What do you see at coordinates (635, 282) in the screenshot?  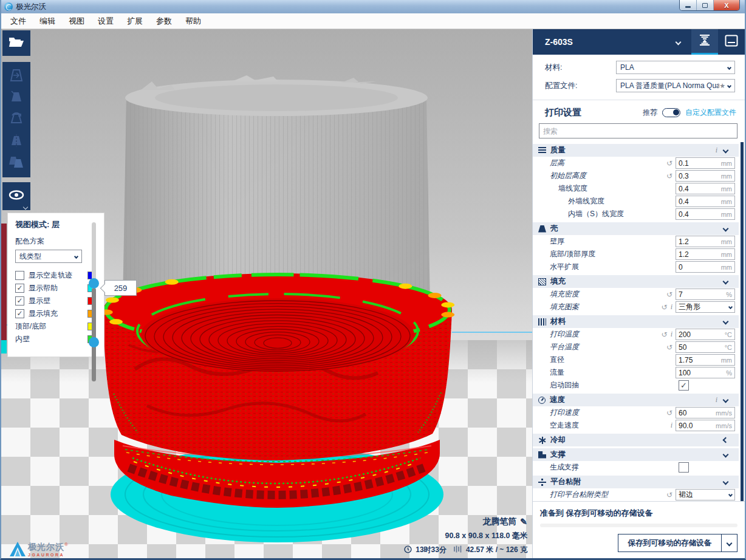 I see `section-header-infill: 填充` at bounding box center [635, 282].